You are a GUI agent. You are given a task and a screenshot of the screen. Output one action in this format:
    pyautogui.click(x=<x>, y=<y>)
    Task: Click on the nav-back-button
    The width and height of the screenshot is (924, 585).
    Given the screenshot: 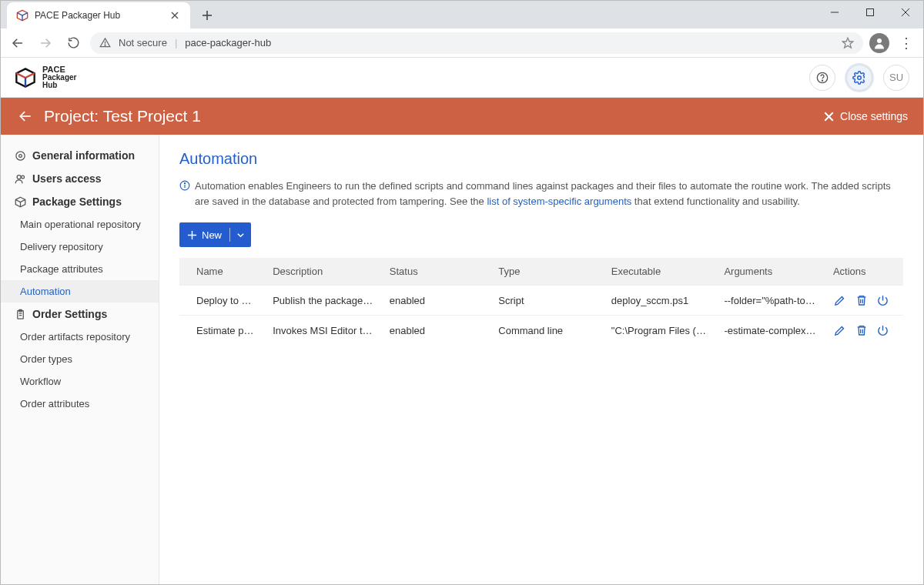 What is the action you would take?
    pyautogui.click(x=18, y=43)
    